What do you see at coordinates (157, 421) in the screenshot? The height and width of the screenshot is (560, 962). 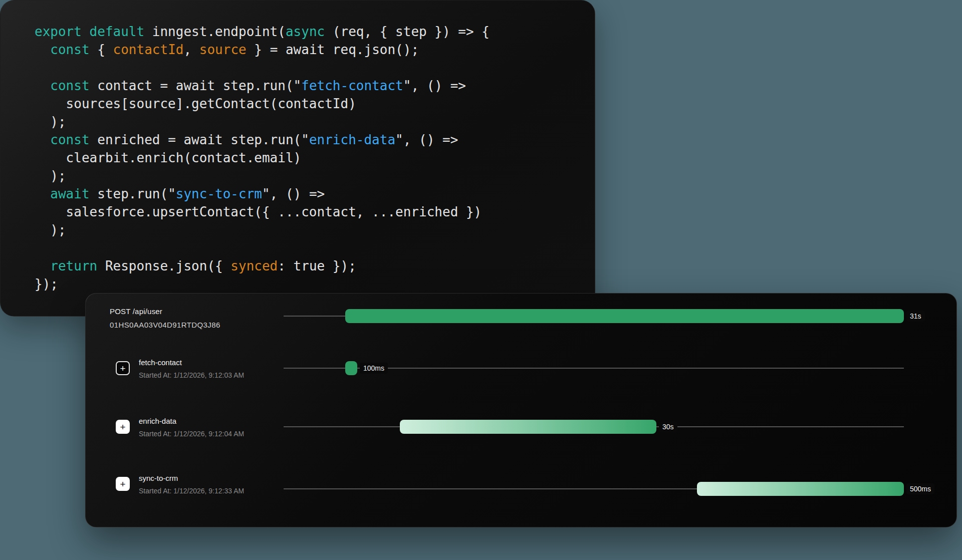 I see `step-name: enrich-data` at bounding box center [157, 421].